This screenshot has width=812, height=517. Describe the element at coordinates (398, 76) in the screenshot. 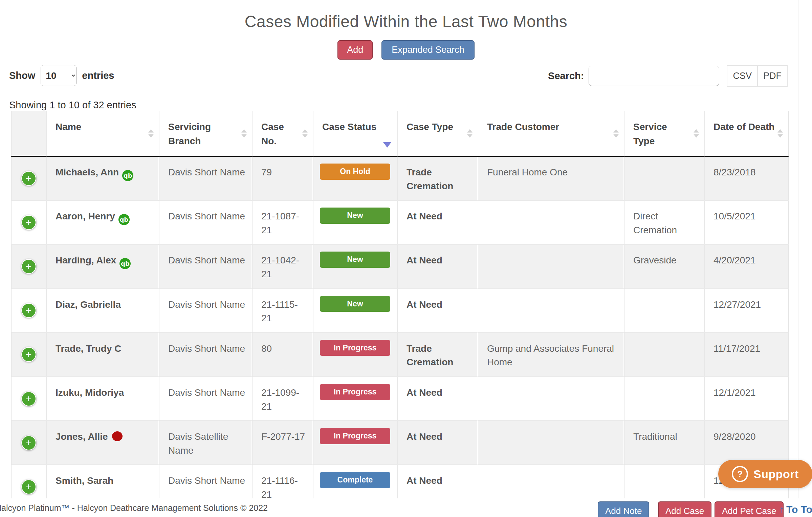

I see `table-controls: Show 10 entries Search: CSV PDF` at that location.